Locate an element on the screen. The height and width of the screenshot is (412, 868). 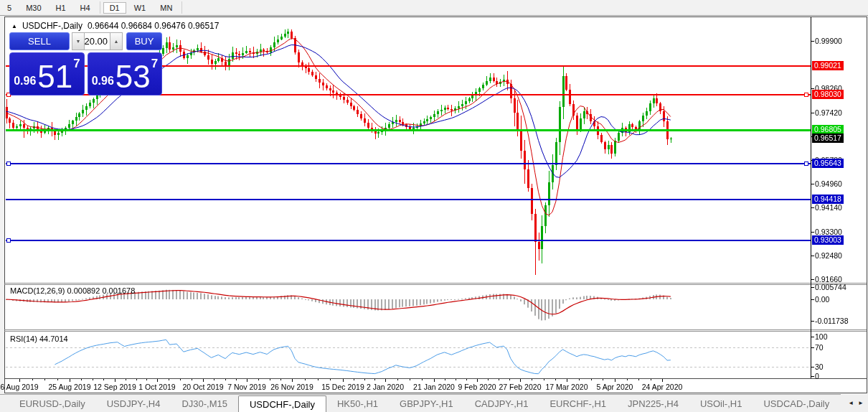
level-price-label: 0.98030 is located at coordinates (828, 95).